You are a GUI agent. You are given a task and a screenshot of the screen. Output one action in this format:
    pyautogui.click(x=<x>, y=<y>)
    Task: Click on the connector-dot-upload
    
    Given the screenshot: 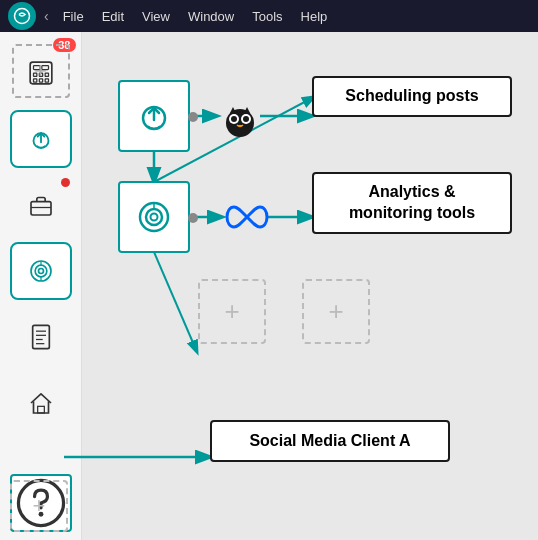 What is the action you would take?
    pyautogui.click(x=193, y=117)
    